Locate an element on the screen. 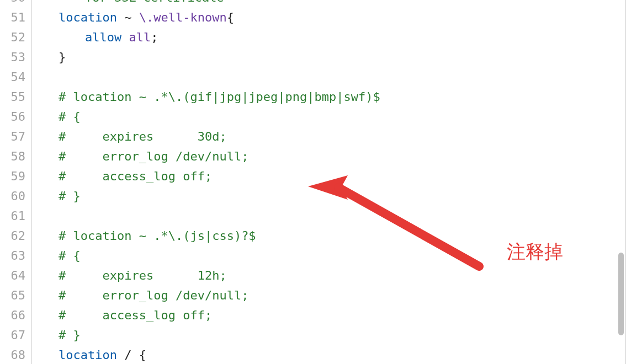  line-number: 59 is located at coordinates (13, 176).